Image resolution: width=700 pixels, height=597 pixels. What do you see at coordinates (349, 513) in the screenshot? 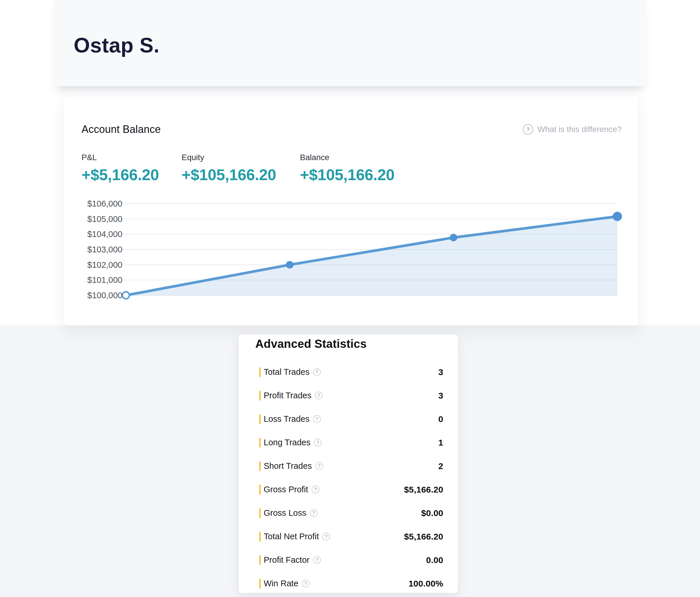
I see `stat-row: Gross Loss?$0.00` at bounding box center [349, 513].